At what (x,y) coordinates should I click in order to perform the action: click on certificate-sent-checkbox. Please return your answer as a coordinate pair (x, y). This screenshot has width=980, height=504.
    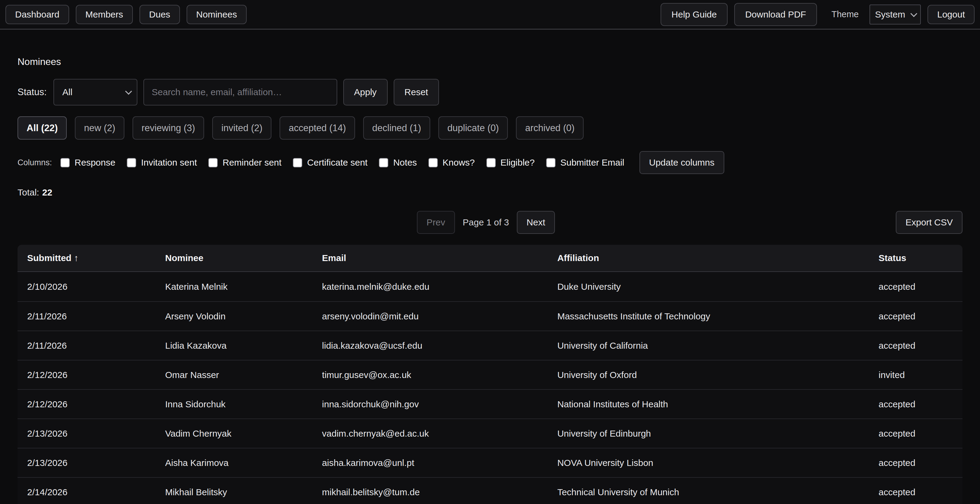
    Looking at the image, I should click on (298, 163).